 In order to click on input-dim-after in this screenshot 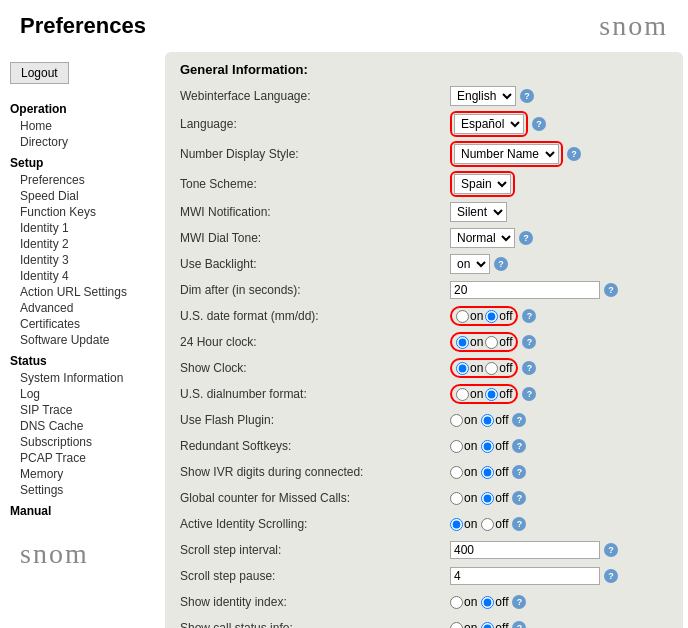, I will do `click(525, 290)`.